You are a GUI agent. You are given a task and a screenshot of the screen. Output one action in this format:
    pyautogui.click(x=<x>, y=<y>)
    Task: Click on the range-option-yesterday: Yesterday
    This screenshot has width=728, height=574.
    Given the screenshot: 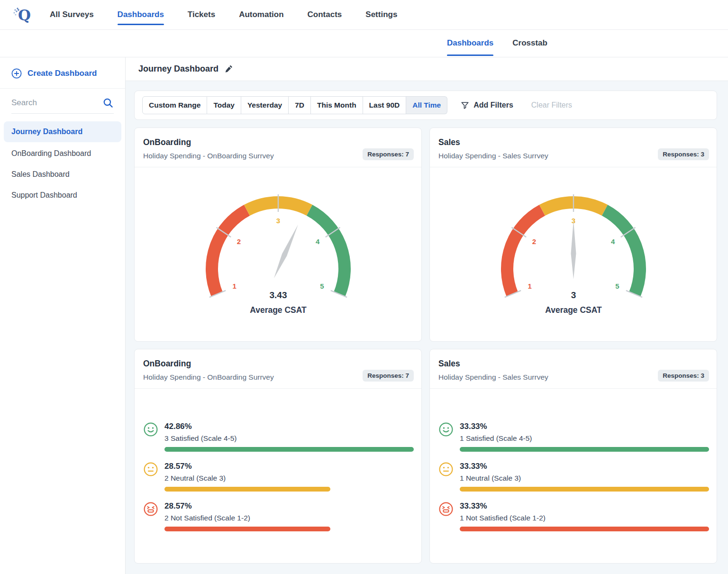 What is the action you would take?
    pyautogui.click(x=265, y=105)
    